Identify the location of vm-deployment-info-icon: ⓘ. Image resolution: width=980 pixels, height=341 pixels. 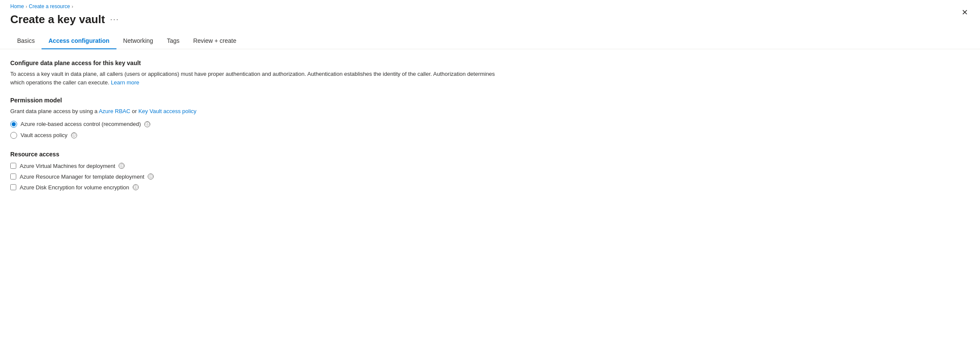
(122, 166).